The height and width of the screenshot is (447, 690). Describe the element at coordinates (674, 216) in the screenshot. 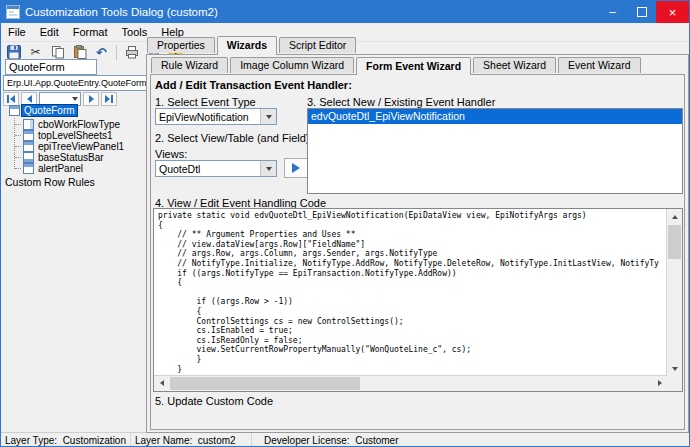

I see `scroll-up-icon` at that location.